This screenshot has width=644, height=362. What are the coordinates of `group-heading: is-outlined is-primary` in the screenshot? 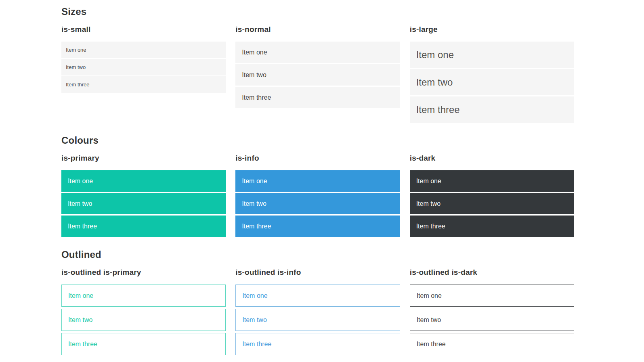 It's located at (144, 272).